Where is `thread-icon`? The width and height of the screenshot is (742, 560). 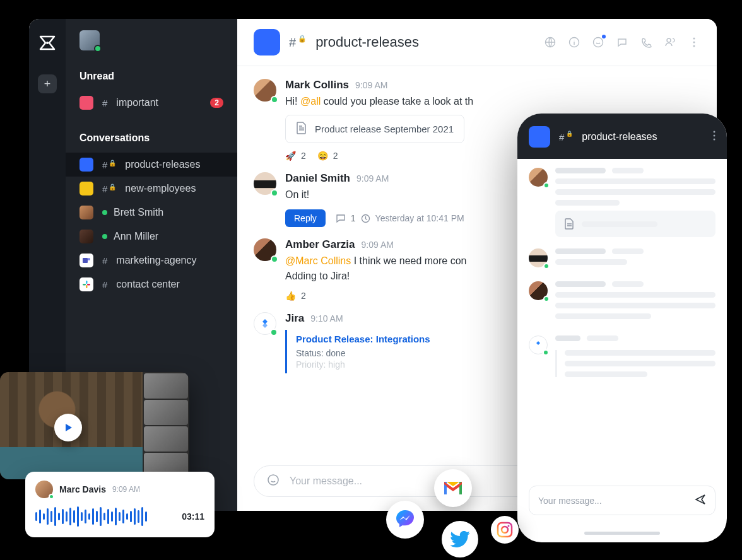
thread-icon is located at coordinates (341, 218).